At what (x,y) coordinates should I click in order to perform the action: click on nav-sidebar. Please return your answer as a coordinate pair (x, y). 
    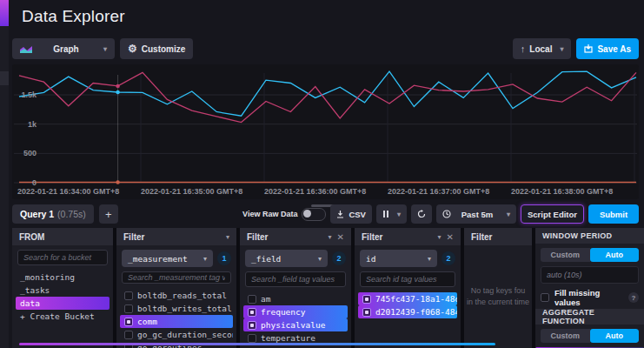
    Looking at the image, I should click on (4, 174).